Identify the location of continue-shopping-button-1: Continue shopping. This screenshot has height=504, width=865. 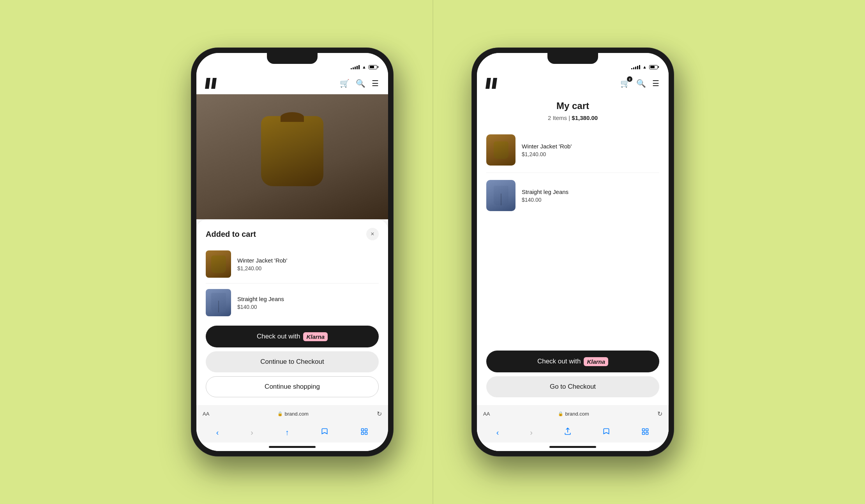
(292, 387).